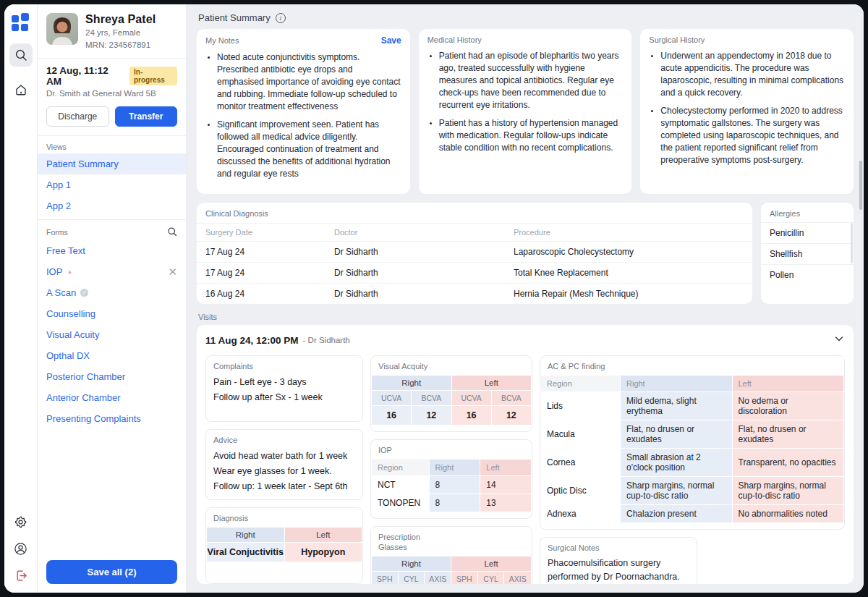  Describe the element at coordinates (472, 415) in the screenshot. I see `va-value: 16` at that location.